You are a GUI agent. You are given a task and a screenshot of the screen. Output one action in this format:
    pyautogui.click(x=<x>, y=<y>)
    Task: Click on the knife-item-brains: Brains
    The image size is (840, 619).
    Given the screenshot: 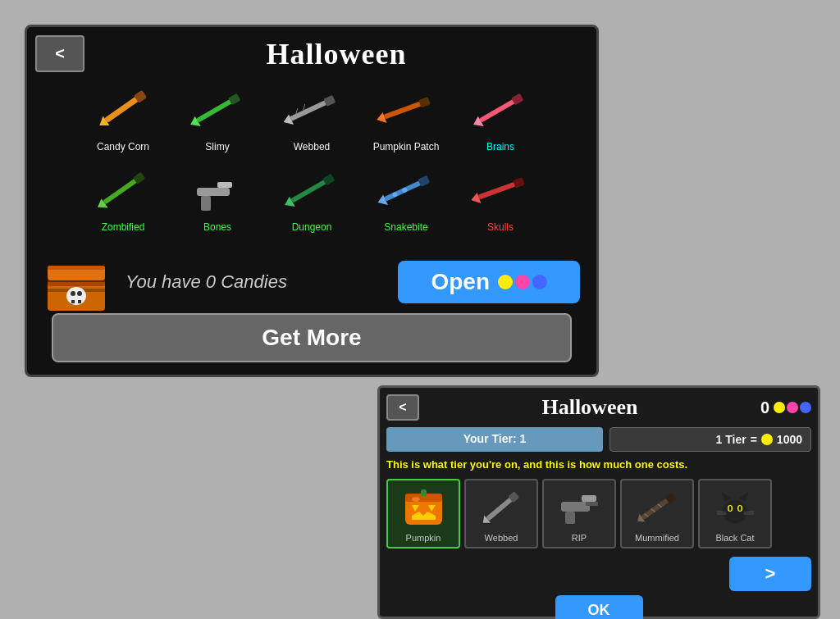 What is the action you would take?
    pyautogui.click(x=500, y=116)
    